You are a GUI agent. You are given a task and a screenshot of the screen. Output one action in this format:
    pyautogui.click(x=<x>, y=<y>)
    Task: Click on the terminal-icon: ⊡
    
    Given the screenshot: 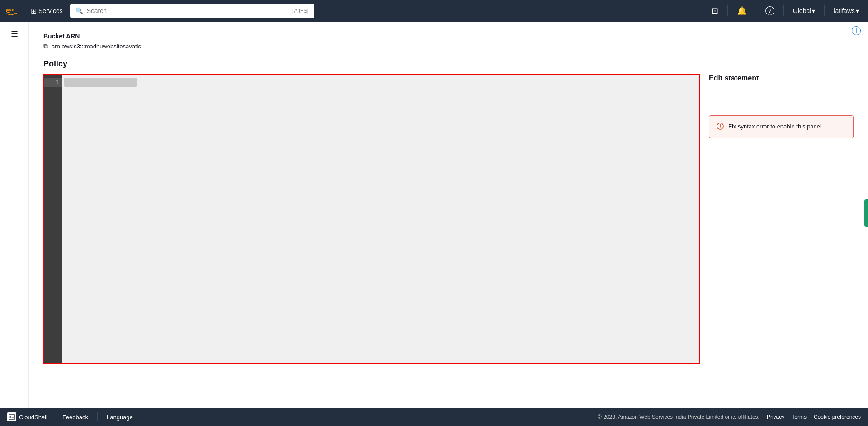 What is the action you would take?
    pyautogui.click(x=715, y=11)
    